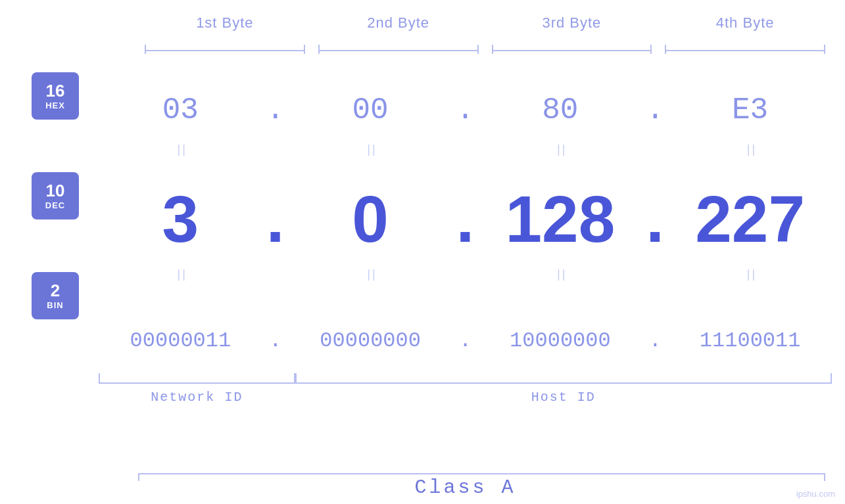 The height and width of the screenshot is (504, 845). I want to click on network-host-labels: Network ID Host ID, so click(466, 397).